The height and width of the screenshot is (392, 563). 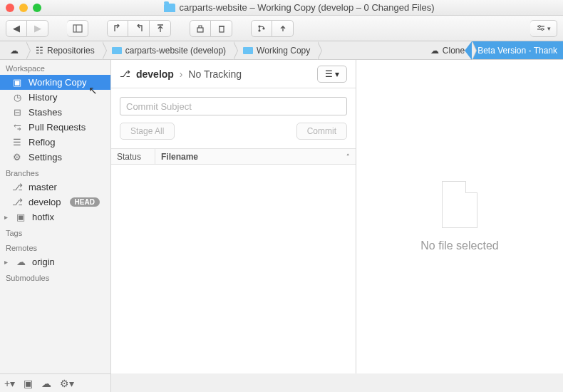 I want to click on sidebar-item-label: hotfix, so click(x=43, y=217).